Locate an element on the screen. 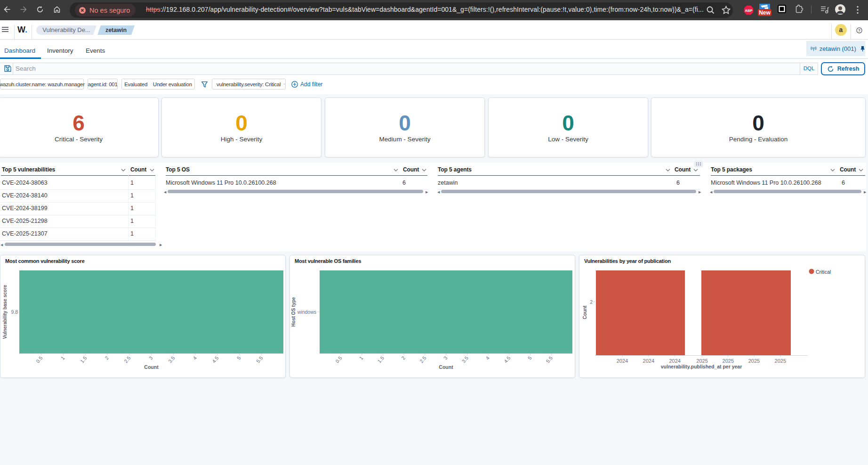 Image resolution: width=868 pixels, height=465 pixels. svg-text: Vulnerability base score is located at coordinates (5, 312).